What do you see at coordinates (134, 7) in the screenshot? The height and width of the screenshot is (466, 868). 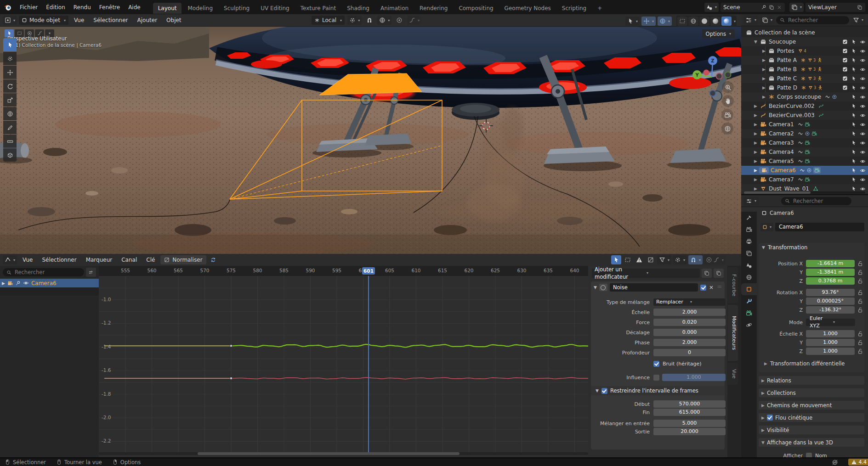 I see `menu-aide: Aide` at bounding box center [134, 7].